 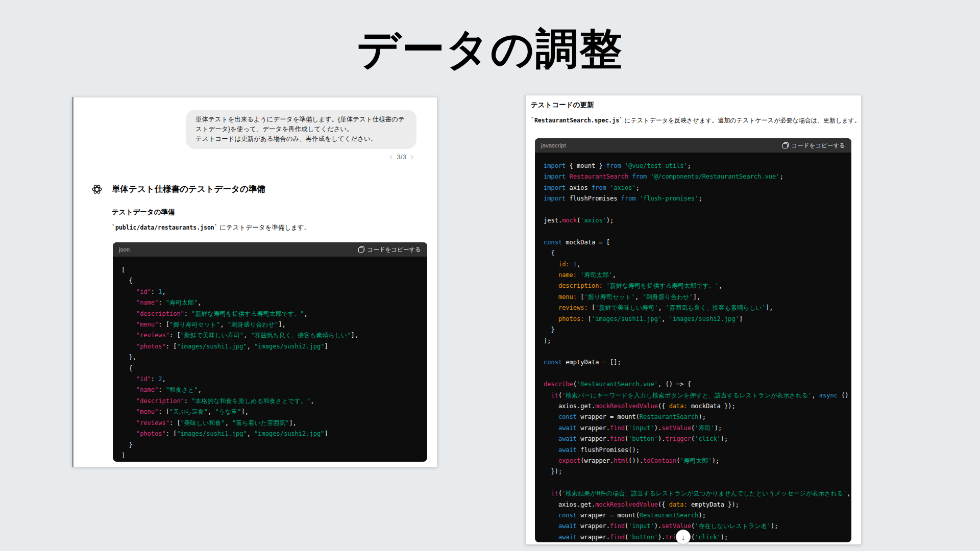 What do you see at coordinates (301, 124) in the screenshot?
I see `user-message-paragraph: 単体テストを出来るようにデータを準備します。{単体テスト仕様書のテストデータ}を…` at bounding box center [301, 124].